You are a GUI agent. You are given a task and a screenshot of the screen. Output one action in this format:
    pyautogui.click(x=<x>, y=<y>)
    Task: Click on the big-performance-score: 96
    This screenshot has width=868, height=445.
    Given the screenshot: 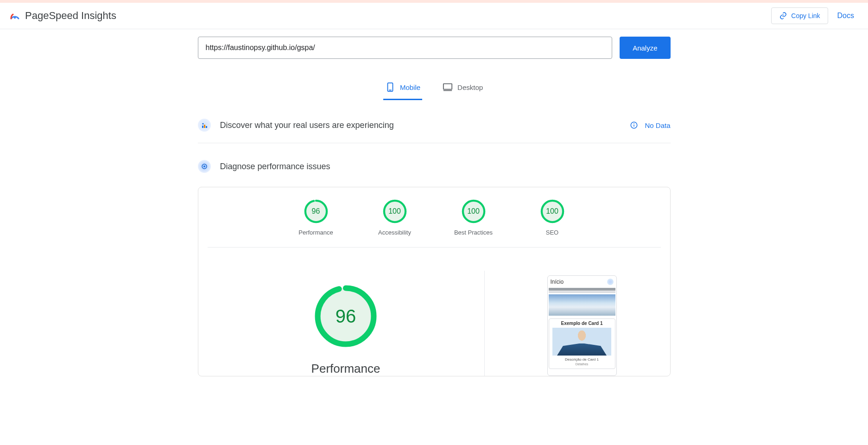 What is the action you would take?
    pyautogui.click(x=346, y=316)
    